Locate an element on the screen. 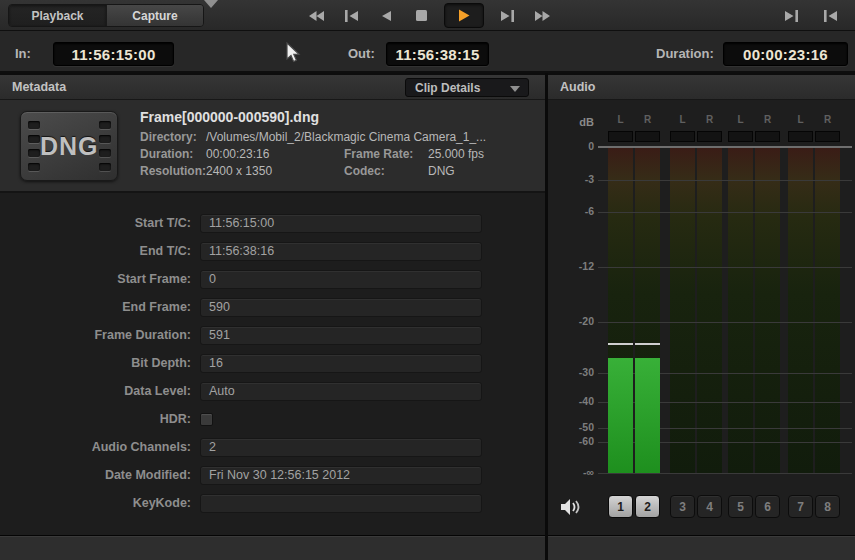  channel-button-5: 5 is located at coordinates (740, 506).